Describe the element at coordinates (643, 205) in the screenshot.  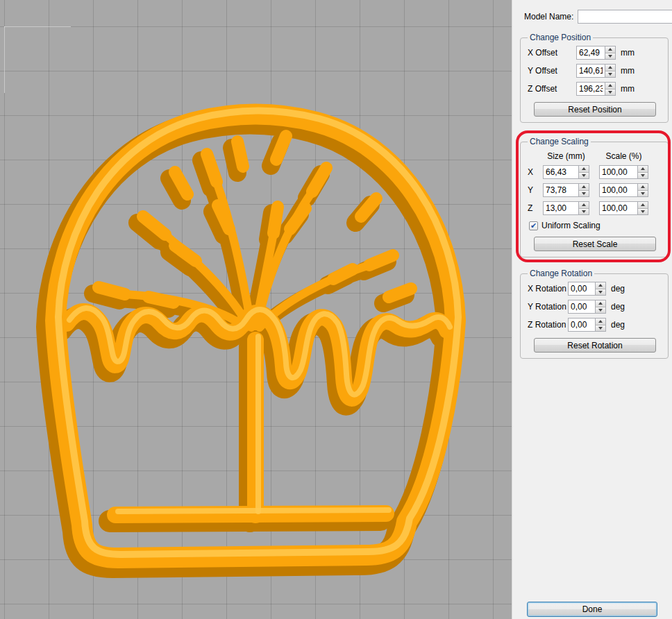
I see `z-scale-spin-up` at that location.